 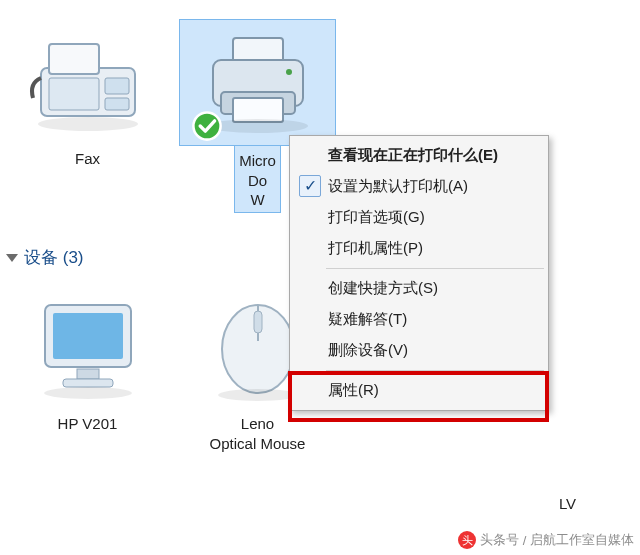 What do you see at coordinates (88, 159) in the screenshot?
I see `device-label: Fax` at bounding box center [88, 159].